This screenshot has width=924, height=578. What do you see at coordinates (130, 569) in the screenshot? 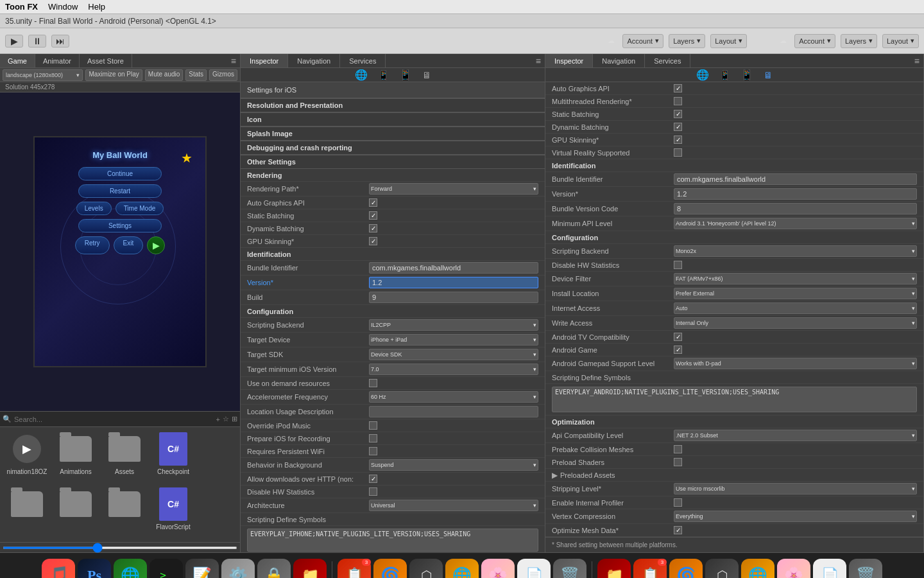
I see `dock-item-browser: 🌐` at bounding box center [130, 569].